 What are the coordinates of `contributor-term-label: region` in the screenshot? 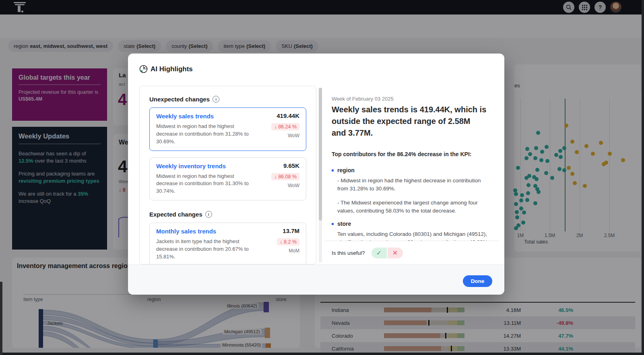 It's located at (346, 170).